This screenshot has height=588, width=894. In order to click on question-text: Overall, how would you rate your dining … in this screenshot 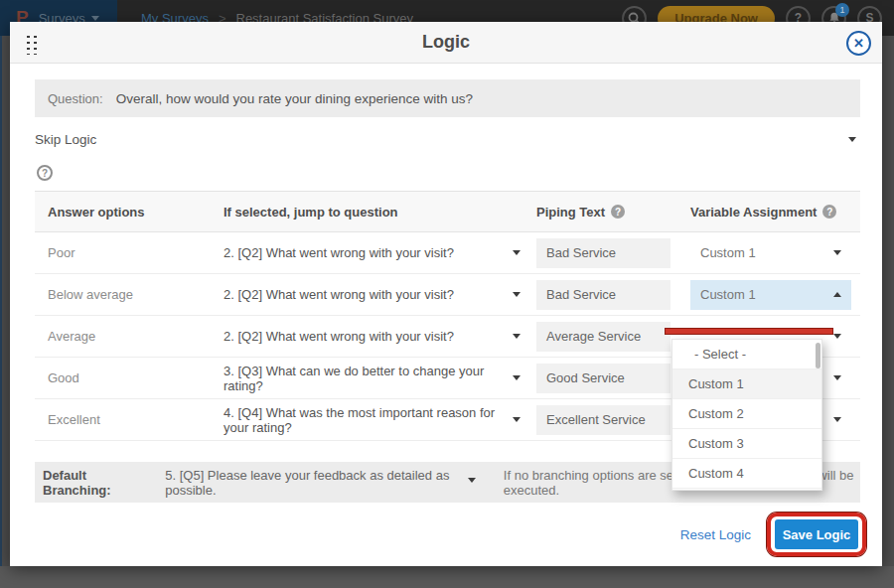, I will do `click(294, 99)`.